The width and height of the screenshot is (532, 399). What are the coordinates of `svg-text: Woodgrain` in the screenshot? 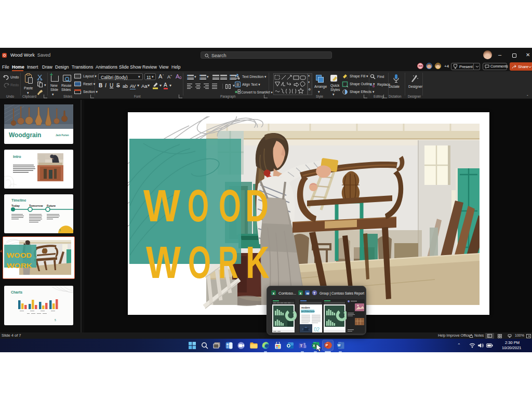 It's located at (25, 135).